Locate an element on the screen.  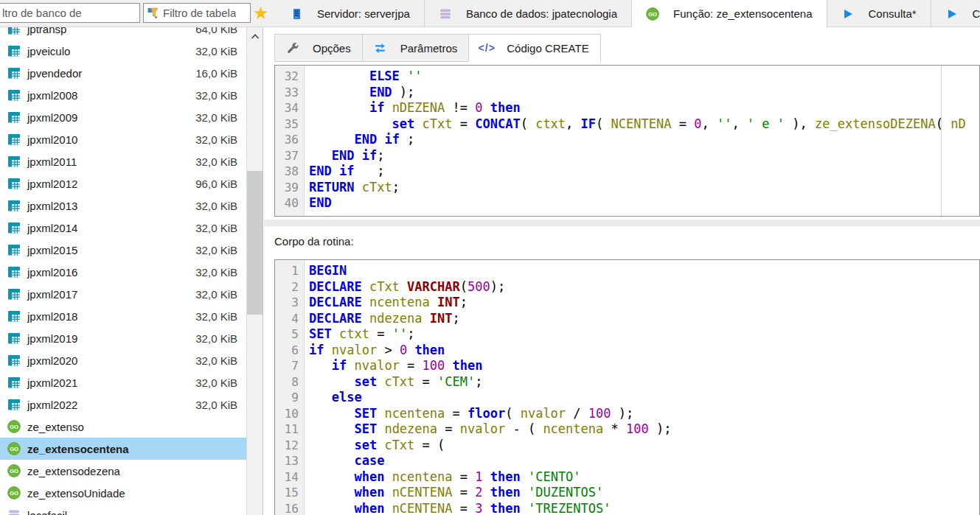
routine-body-label: Corpo da rotina: is located at coordinates (314, 242).